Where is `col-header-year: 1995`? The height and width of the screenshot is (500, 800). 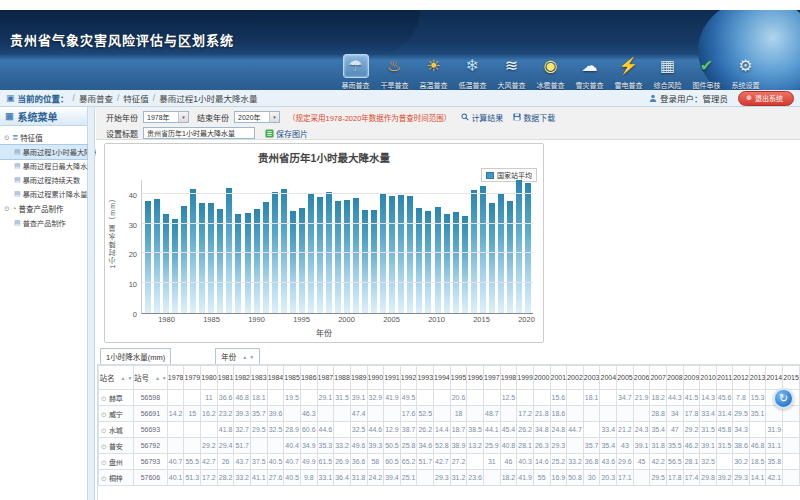
col-header-year: 1995 is located at coordinates (458, 378).